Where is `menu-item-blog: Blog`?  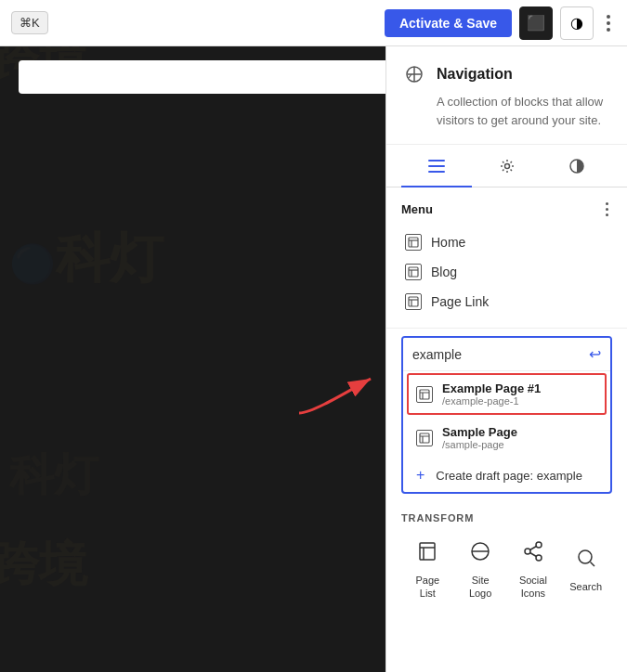
menu-item-blog: Blog is located at coordinates (507, 272).